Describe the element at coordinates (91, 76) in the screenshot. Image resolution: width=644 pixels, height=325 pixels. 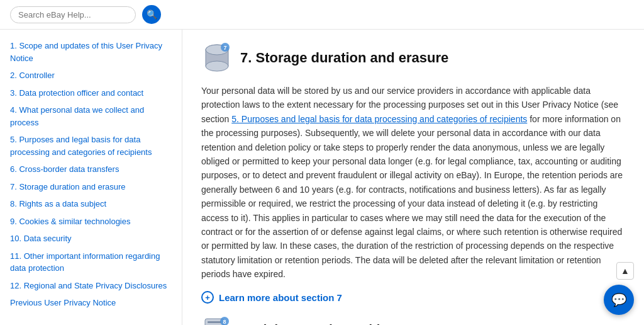
I see `sidebar-item-2: 2. Controller` at that location.